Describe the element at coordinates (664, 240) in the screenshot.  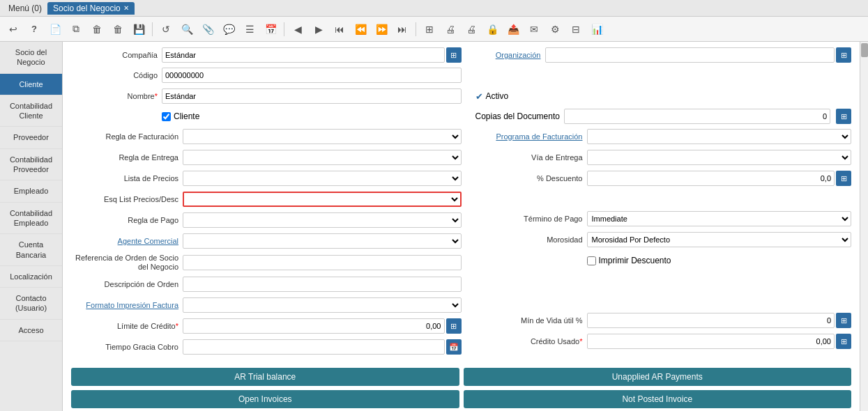
I see `morosidad-row: Morosidad Morosidad Por Defecto` at that location.